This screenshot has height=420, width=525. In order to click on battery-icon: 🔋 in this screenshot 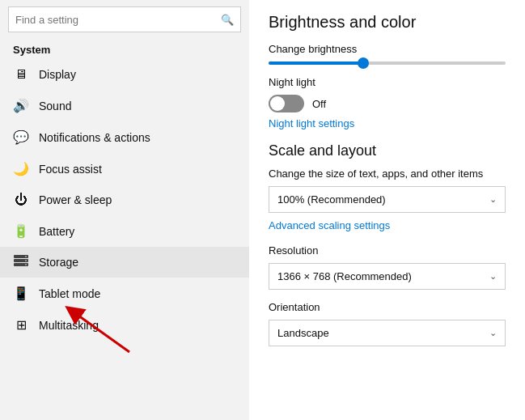, I will do `click(21, 231)`.